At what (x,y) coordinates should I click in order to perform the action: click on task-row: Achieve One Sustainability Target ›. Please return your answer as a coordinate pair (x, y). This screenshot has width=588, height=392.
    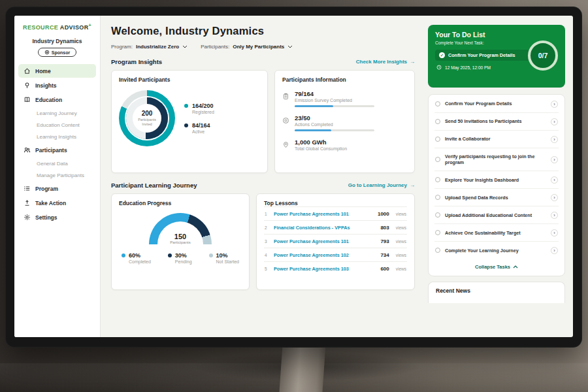
    Looking at the image, I should click on (497, 233).